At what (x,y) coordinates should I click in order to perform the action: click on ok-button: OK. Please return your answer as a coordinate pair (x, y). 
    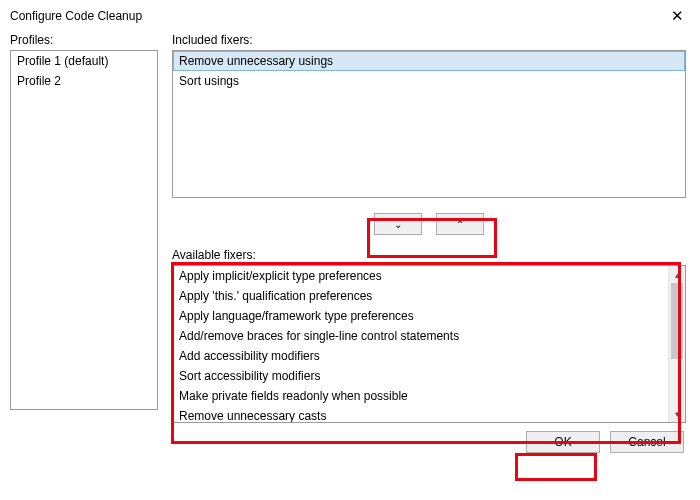
    Looking at the image, I should click on (563, 442).